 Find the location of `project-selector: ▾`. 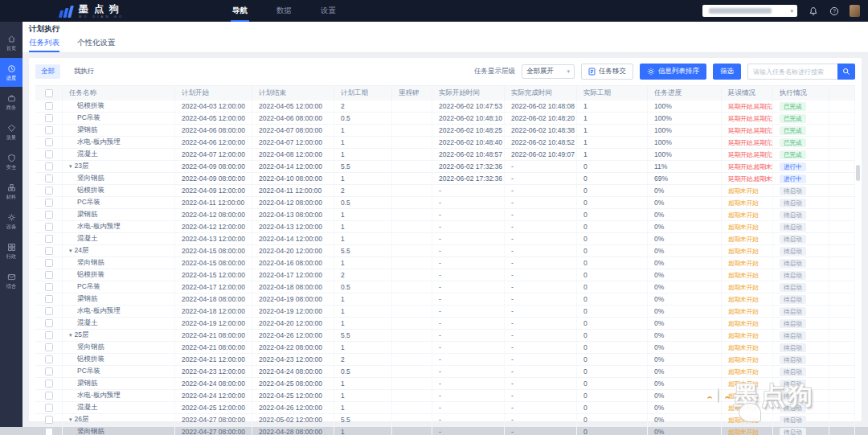

project-selector: ▾ is located at coordinates (750, 11).